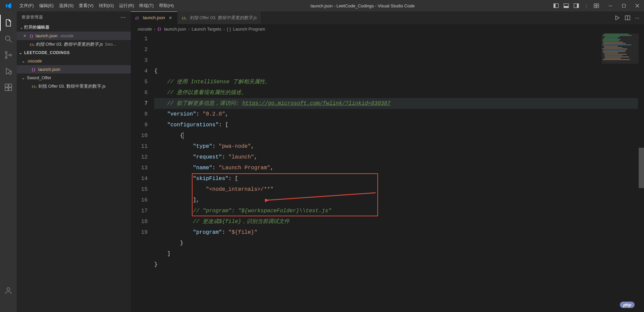 The image size is (644, 312). Describe the element at coordinates (363, 6) in the screenshot. I see `window-title: launch.json - LeetCode_Codings - Visual …` at that location.